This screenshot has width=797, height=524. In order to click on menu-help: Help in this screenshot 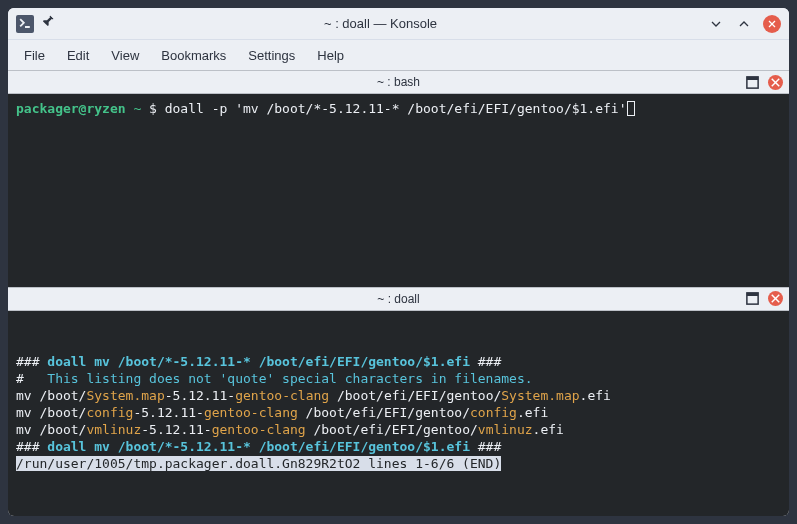, I will do `click(330, 56)`.